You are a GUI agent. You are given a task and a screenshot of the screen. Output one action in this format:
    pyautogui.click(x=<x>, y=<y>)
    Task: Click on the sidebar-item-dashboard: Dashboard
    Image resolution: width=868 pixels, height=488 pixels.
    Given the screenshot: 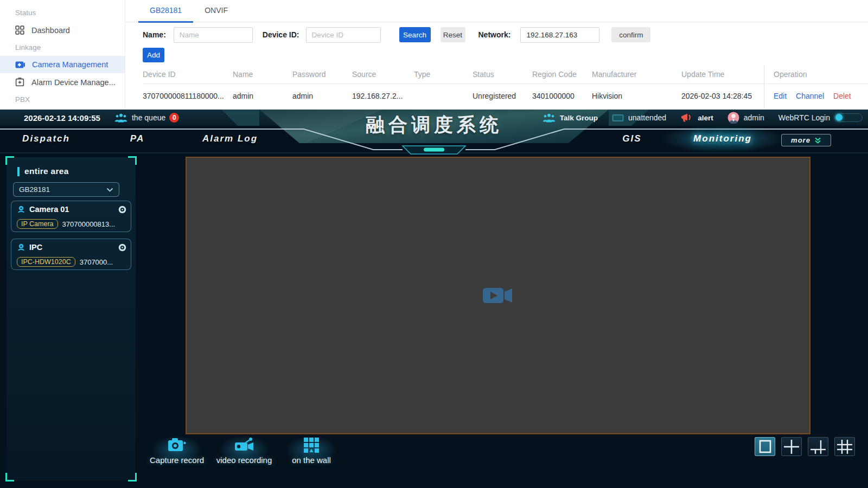 What is the action you would take?
    pyautogui.click(x=62, y=30)
    